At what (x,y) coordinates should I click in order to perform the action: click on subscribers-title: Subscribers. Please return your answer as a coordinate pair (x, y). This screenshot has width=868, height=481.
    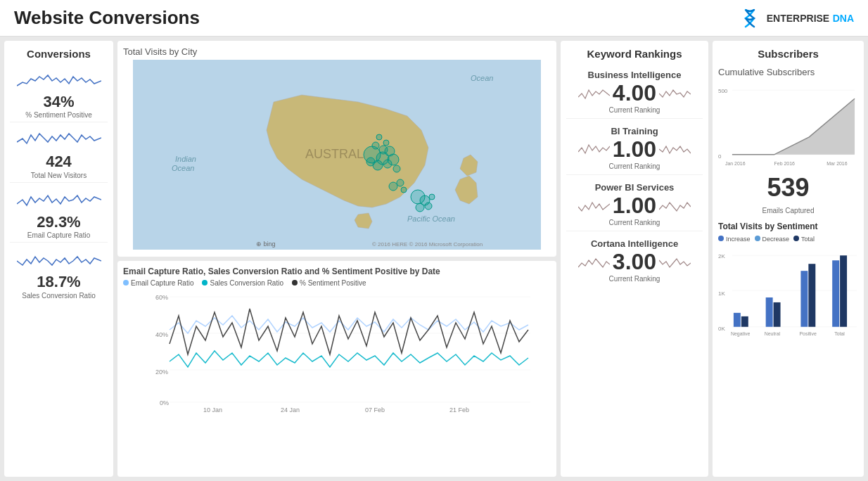
    Looking at the image, I should click on (788, 53).